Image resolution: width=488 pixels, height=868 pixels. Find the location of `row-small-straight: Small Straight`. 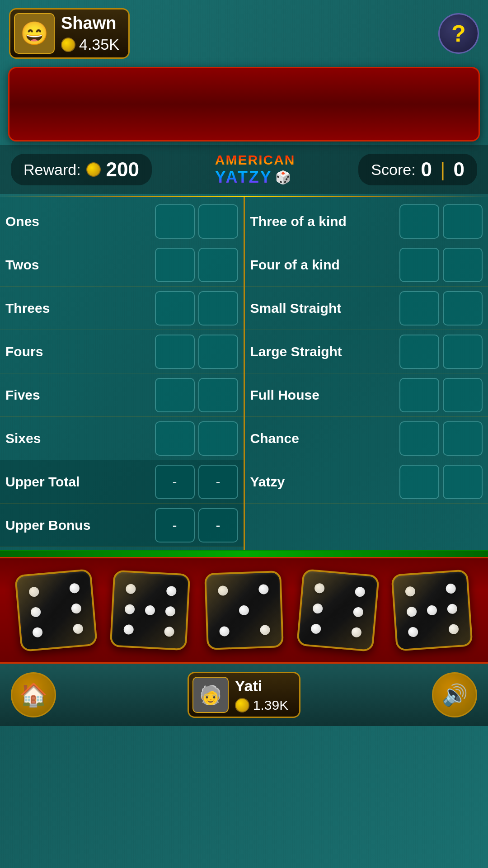

row-small-straight: Small Straight is located at coordinates (367, 308).